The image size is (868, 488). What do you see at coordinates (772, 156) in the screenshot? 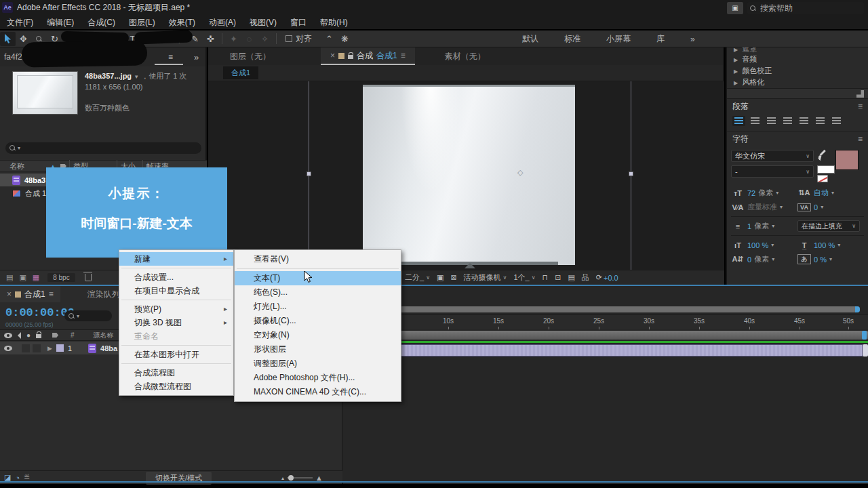
I see `font-family-dropdown: 华文仿宋 ∨` at bounding box center [772, 156].